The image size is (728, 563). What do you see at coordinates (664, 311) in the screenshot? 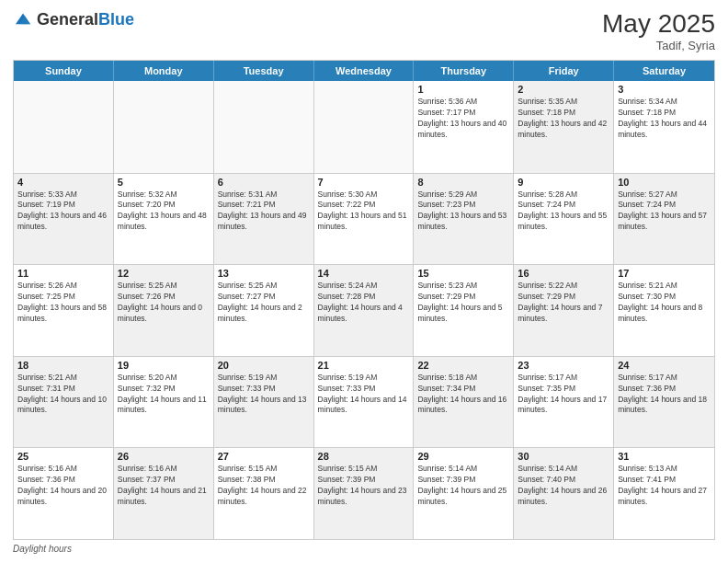
I see `calendar-cell: 17Sunrise: 5:21 AMSunset: 7:30 PMDayligh…` at bounding box center [664, 311].